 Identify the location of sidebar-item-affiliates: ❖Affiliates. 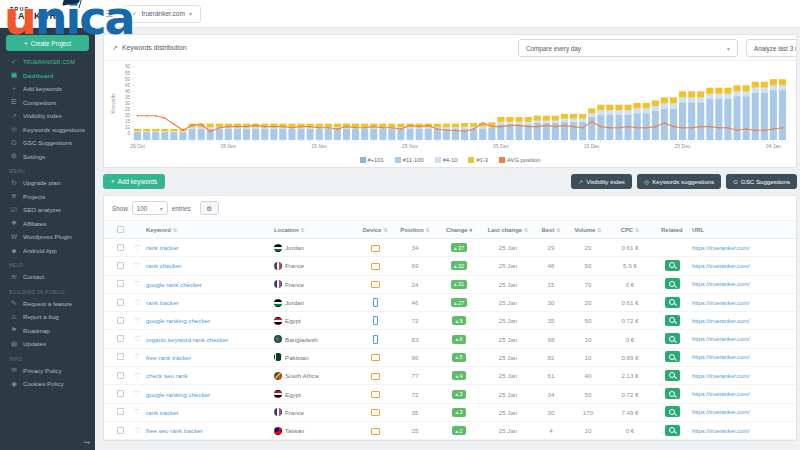
(48, 224).